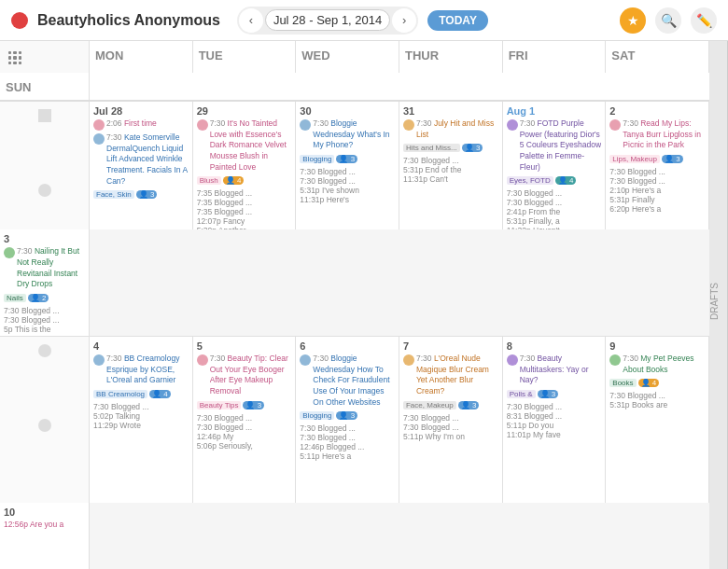 This screenshot has width=728, height=569. Describe the element at coordinates (364, 21) in the screenshot. I see `app-header: Beautyholics Anonymous ‹ Jul 28 - Sep 1,…` at that location.